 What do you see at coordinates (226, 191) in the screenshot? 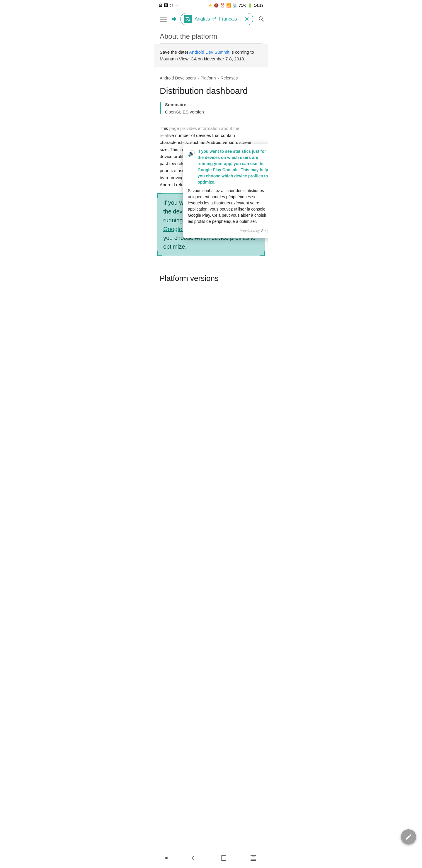
I see `translation-popup: 🔊 If you want to see statistics just for…` at bounding box center [226, 191].